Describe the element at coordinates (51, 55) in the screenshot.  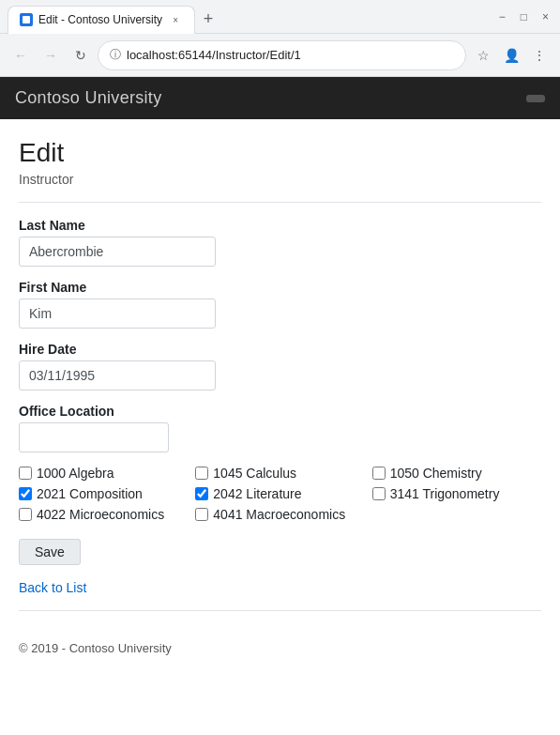
I see `forward-navigation-button: →` at that location.